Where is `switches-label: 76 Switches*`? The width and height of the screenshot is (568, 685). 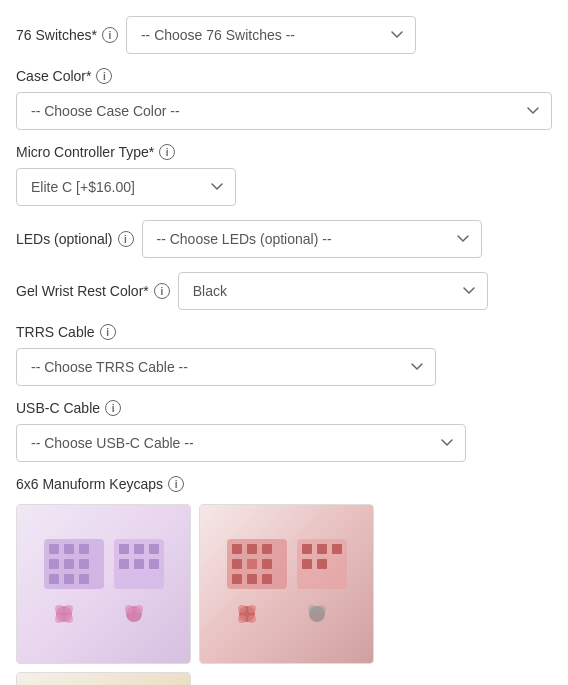 switches-label: 76 Switches* is located at coordinates (56, 35).